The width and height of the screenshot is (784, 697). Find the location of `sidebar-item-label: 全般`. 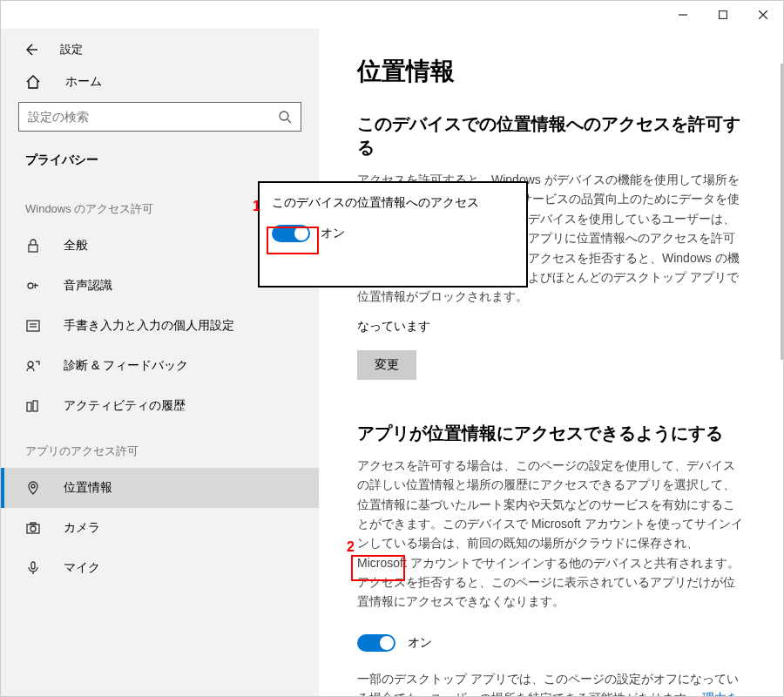

sidebar-item-label: 全般 is located at coordinates (76, 246).